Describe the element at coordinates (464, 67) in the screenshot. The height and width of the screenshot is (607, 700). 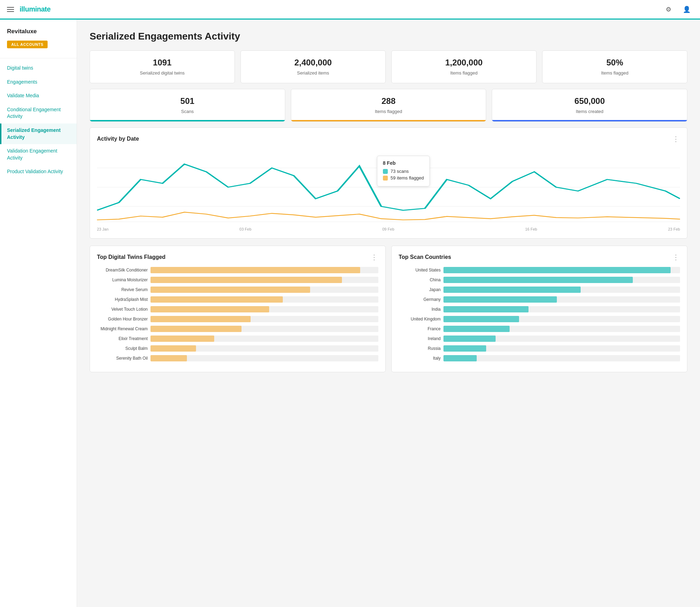
I see `stat-items-flagged-1: 1,200,000 Items flagged` at that location.